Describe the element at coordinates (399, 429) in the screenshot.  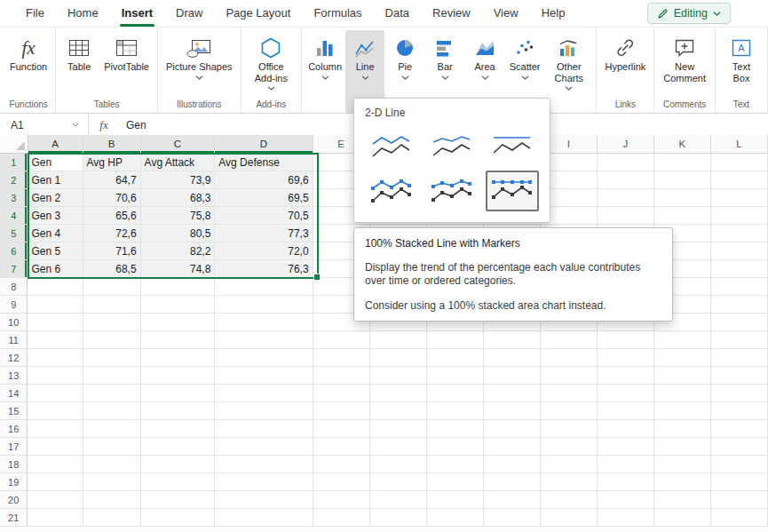
I see `cell-F16` at that location.